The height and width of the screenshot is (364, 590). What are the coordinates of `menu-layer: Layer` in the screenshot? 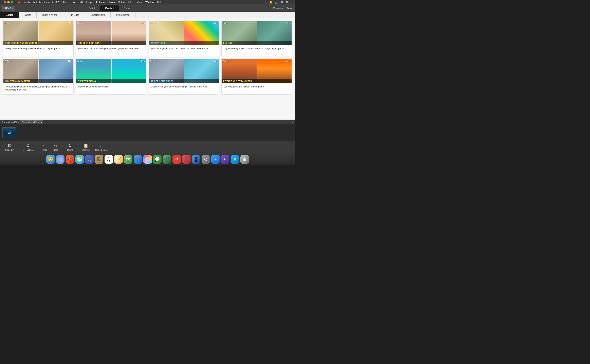 It's located at (112, 2).